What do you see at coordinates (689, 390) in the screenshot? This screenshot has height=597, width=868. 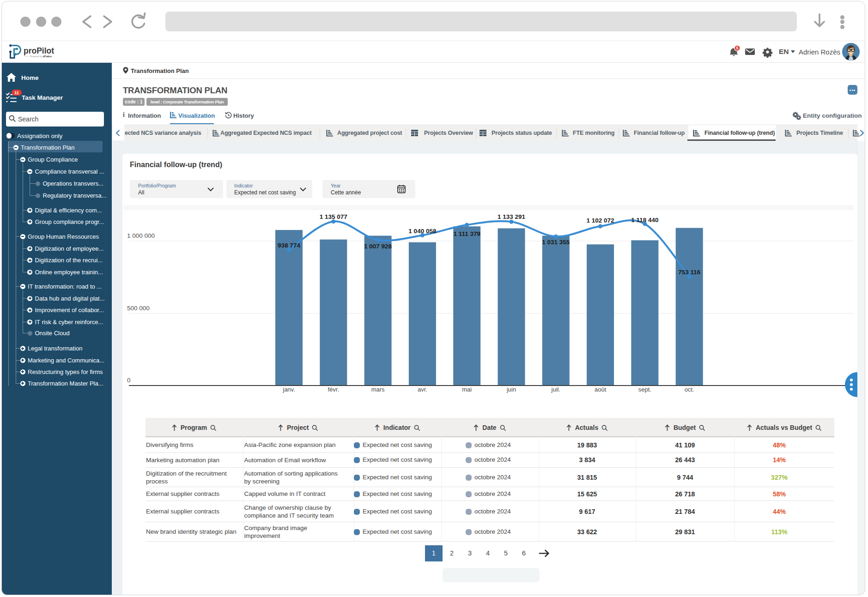 I see `svg-text: oct.` at bounding box center [689, 390].